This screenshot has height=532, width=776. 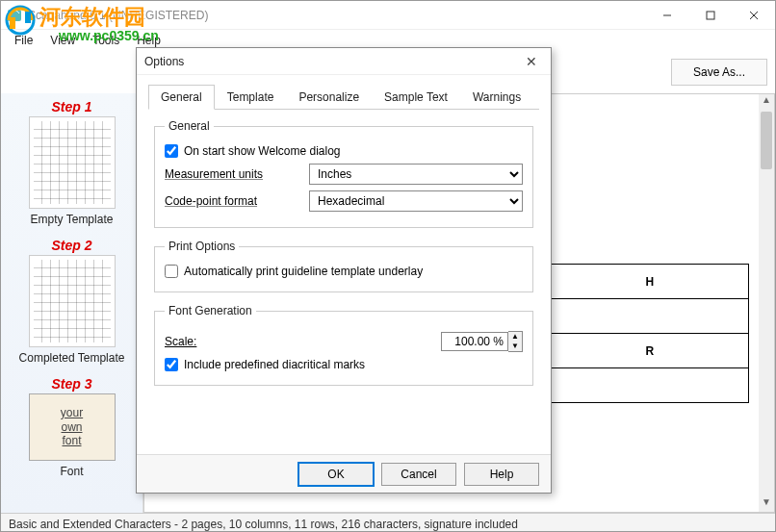 I want to click on codepoint-label: Code-point format, so click(x=232, y=201).